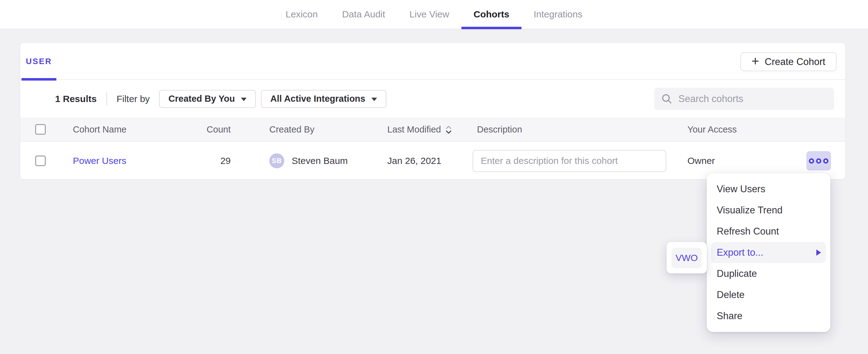 This screenshot has width=868, height=354. What do you see at coordinates (208, 161) in the screenshot?
I see `cohort-count: 29` at bounding box center [208, 161].